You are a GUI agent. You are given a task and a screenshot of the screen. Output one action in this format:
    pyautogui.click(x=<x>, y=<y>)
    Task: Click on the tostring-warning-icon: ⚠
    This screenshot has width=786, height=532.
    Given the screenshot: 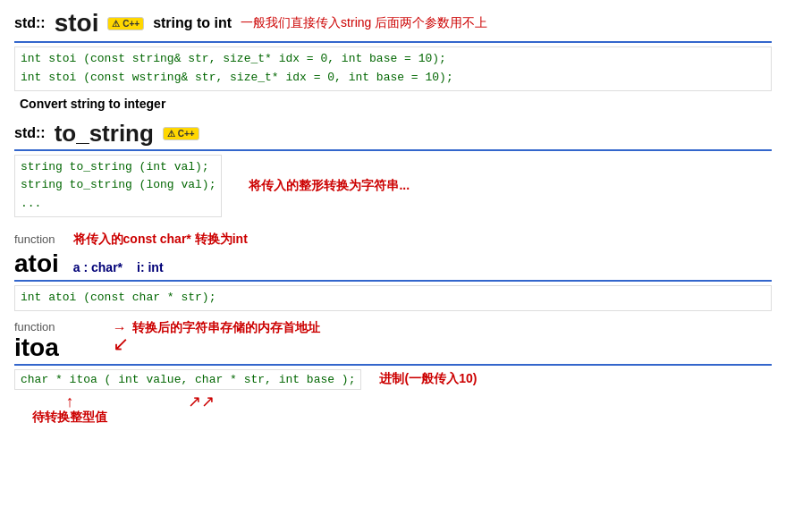 What is the action you would take?
    pyautogui.click(x=172, y=134)
    